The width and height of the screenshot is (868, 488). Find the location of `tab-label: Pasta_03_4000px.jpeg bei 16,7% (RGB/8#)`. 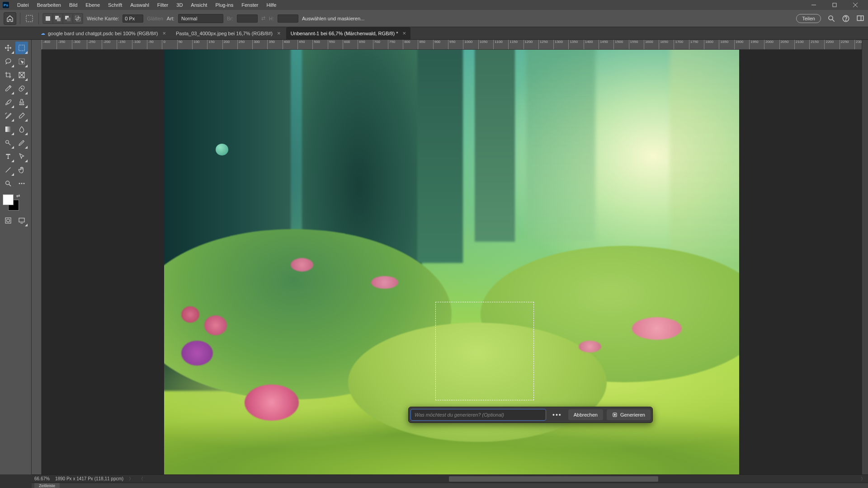

tab-label: Pasta_03_4000px.jpeg bei 16,7% (RGB/8#) is located at coordinates (224, 33).